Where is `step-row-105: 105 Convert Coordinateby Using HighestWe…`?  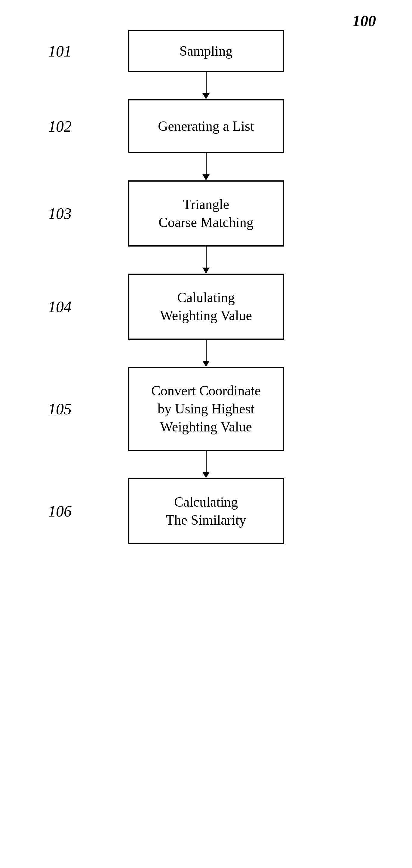
step-row-105: 105 Convert Coordinateby Using HighestWe… is located at coordinates (206, 409).